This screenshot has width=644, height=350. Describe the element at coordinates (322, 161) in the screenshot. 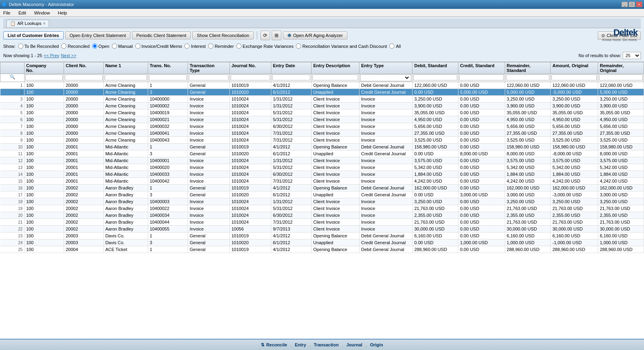

I see `table-row: 1210020001Mid-Atlantic10400001Invoice101…` at that location.